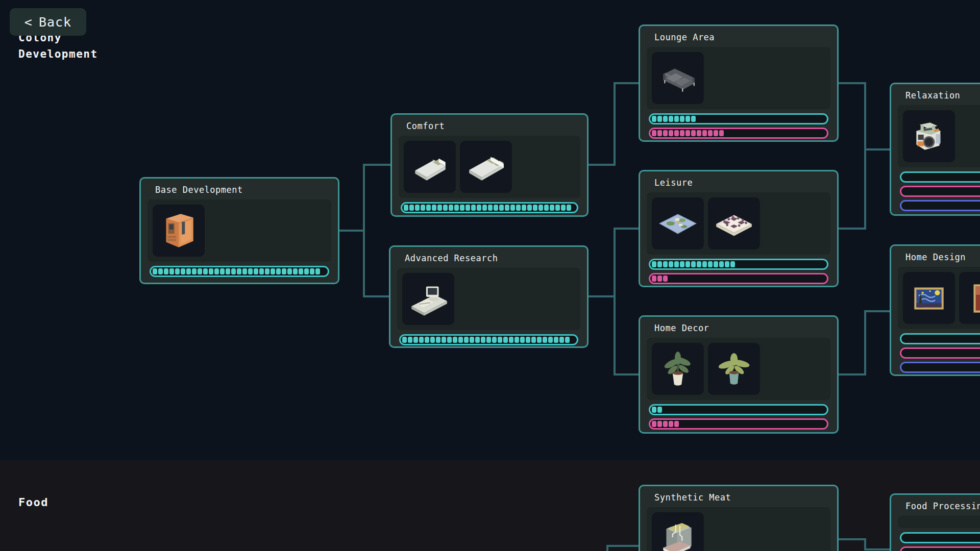 The image size is (980, 551). I want to click on section-title-line2: Development, so click(58, 54).